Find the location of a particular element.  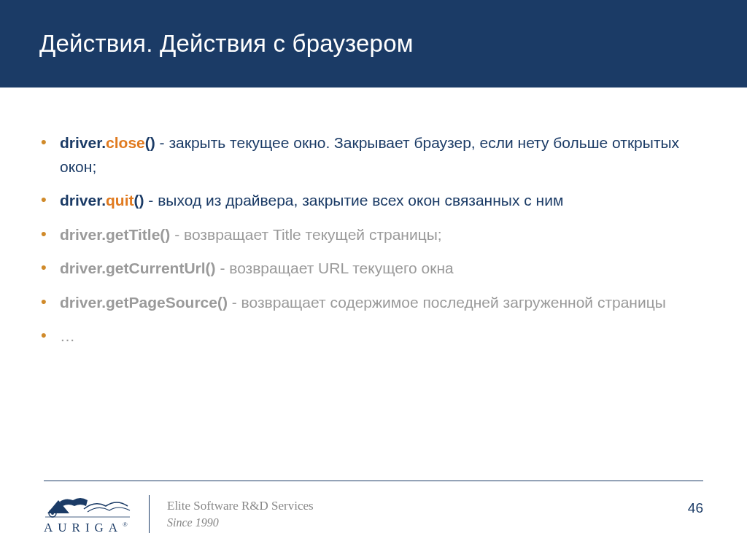

code-full: driver.getTitle() is located at coordinates (115, 235).